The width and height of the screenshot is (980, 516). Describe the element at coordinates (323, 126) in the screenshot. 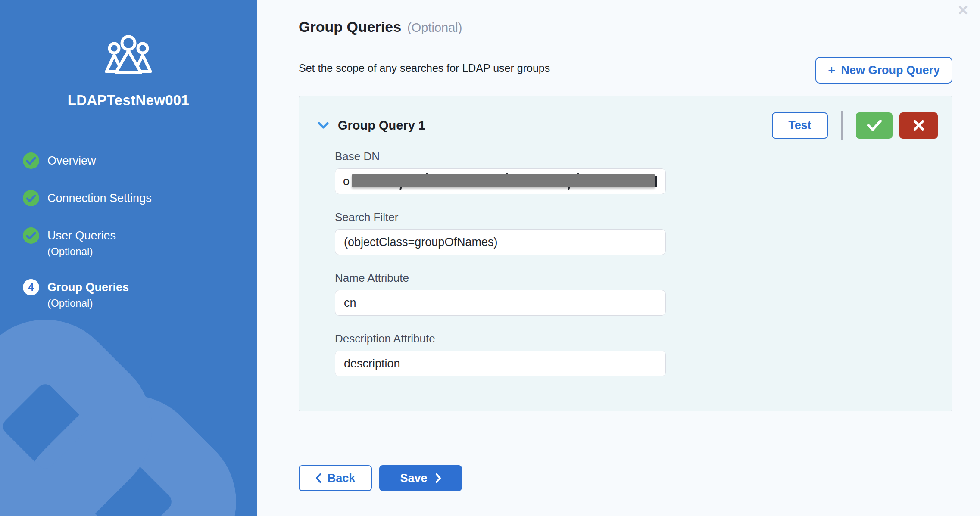

I see `chevron-down-icon` at that location.